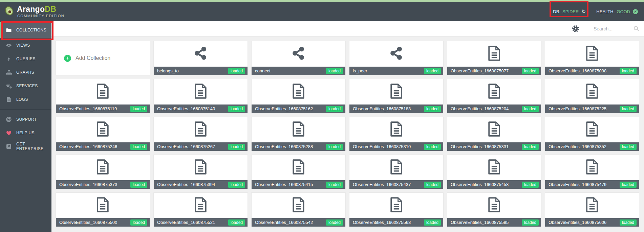 This screenshot has width=644, height=232. What do you see at coordinates (103, 172) in the screenshot?
I see `collection-tile: ObserveEntities_1660875373loaded` at bounding box center [103, 172].